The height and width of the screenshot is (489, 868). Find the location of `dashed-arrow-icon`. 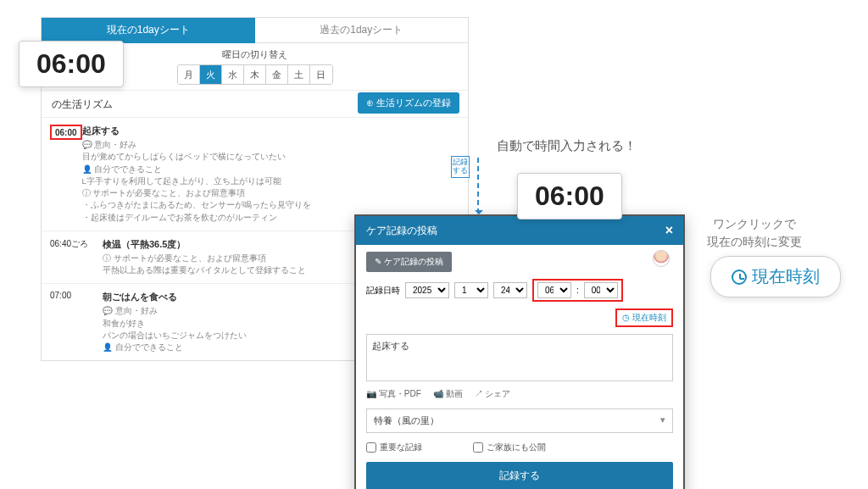

dashed-arrow-icon is located at coordinates (478, 186).